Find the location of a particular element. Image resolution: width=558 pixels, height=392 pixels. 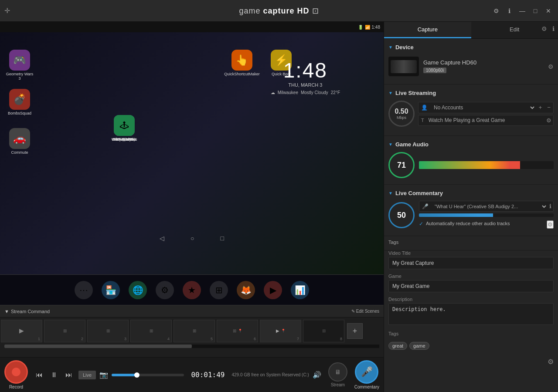

tags-section-title: Tags is located at coordinates (471, 242).